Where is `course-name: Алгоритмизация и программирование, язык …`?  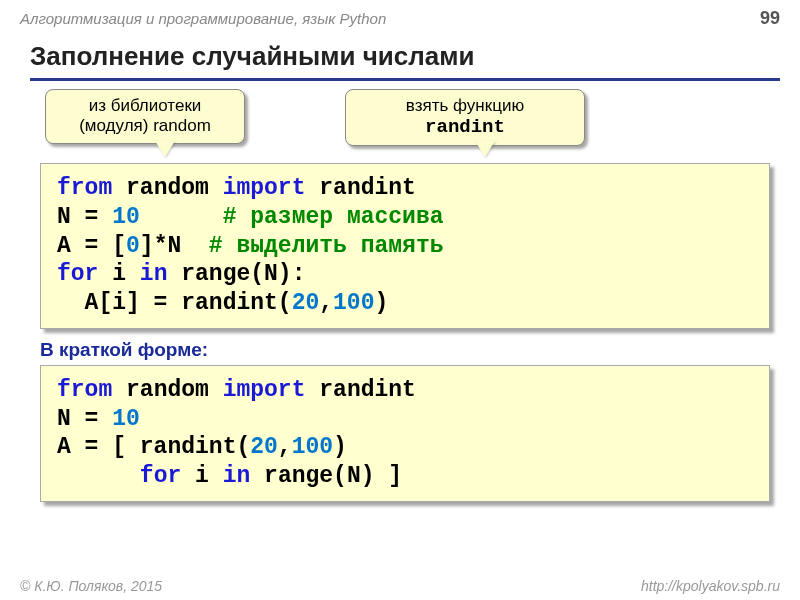 course-name: Алгоритмизация и программирование, язык … is located at coordinates (203, 18).